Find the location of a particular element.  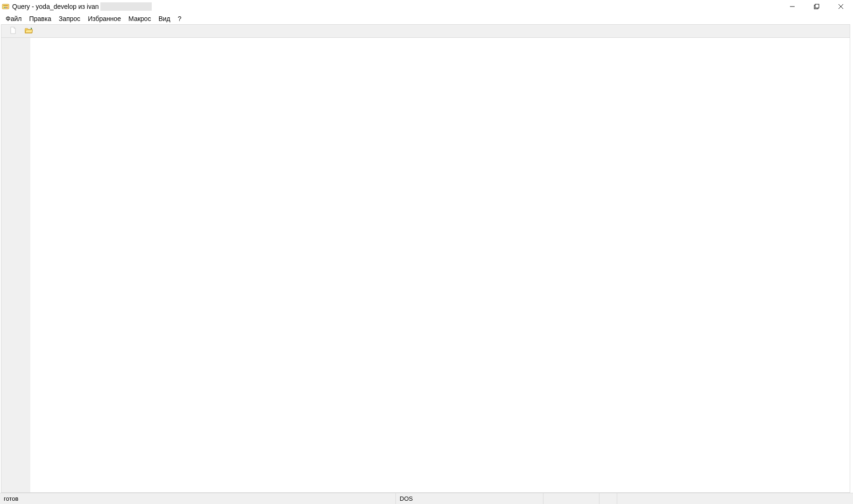

status-slot-end is located at coordinates (735, 498).